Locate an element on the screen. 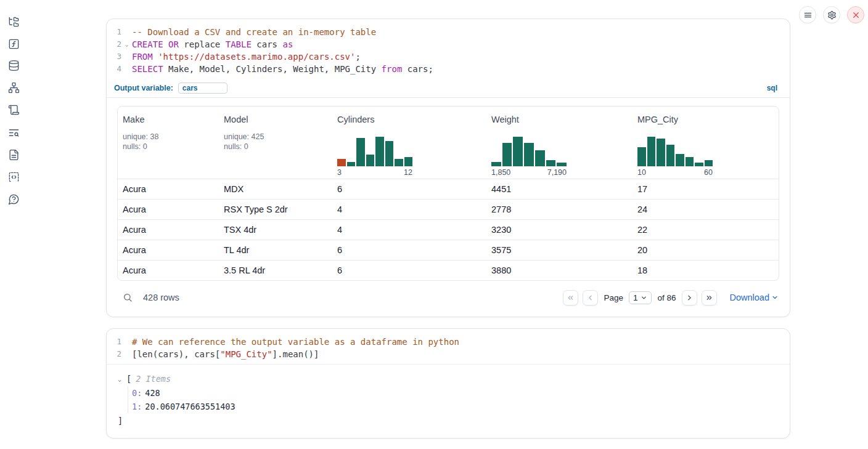  collapse-chevron-icon: ⌄ is located at coordinates (122, 379).